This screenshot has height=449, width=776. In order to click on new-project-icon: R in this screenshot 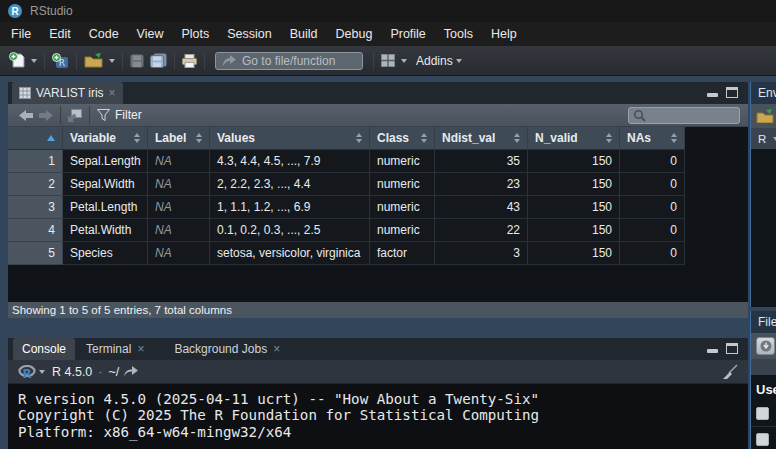, I will do `click(60, 61)`.